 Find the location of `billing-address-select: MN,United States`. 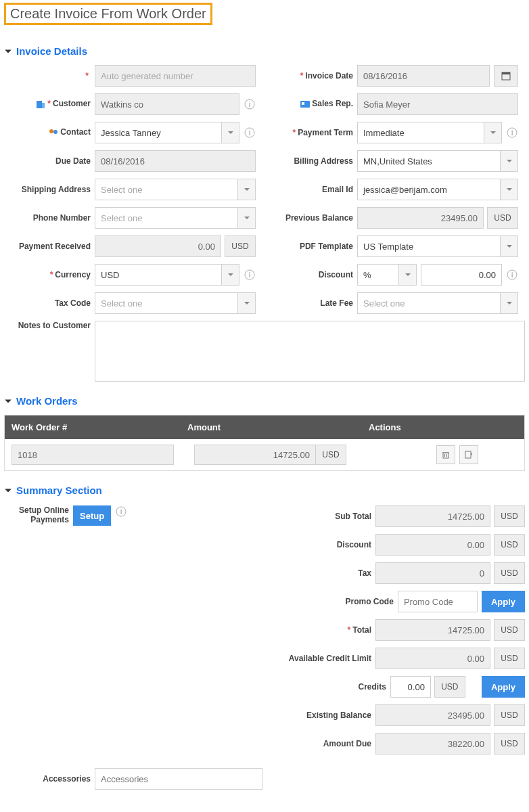

billing-address-select: MN,United States is located at coordinates (438, 161).